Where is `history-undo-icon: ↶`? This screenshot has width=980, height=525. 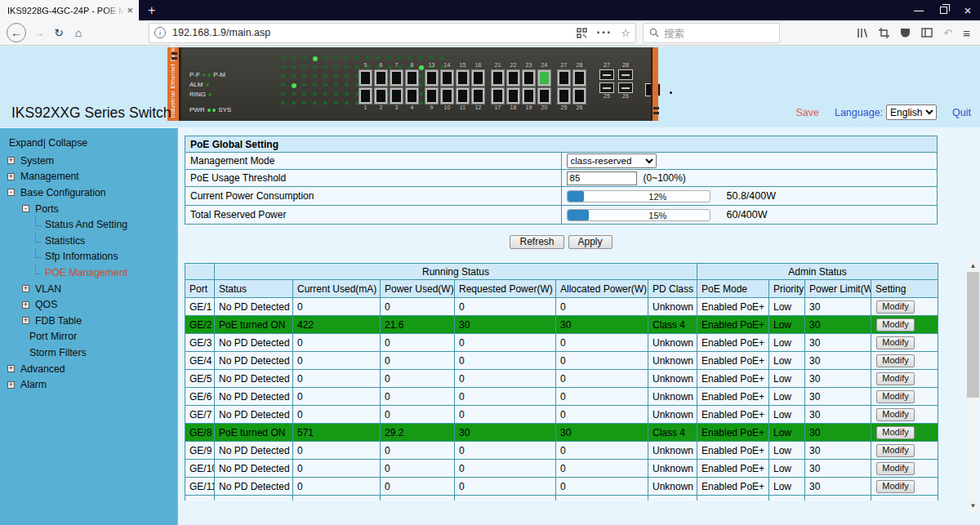 history-undo-icon: ↶ is located at coordinates (947, 33).